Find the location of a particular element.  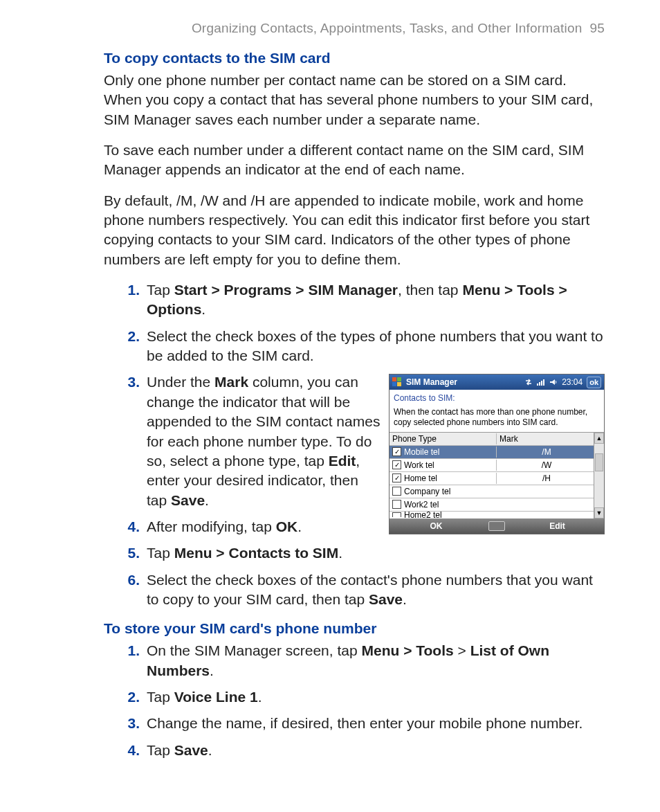

clock-text: 23:04 is located at coordinates (572, 382).